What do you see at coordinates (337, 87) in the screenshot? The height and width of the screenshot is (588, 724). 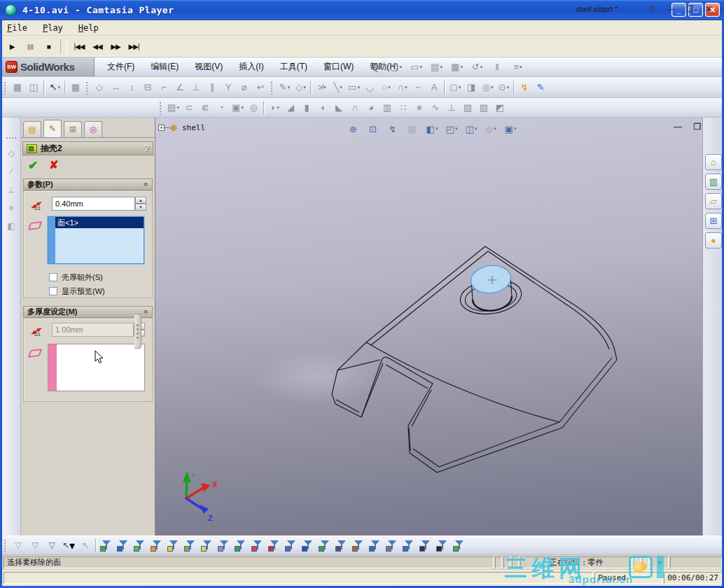 I see `line-icon: ╲▾` at bounding box center [337, 87].